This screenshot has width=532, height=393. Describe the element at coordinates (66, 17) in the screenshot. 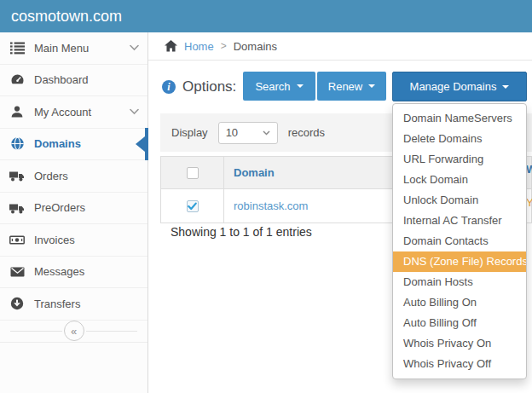

I see `app-title: cosmotown.com` at that location.